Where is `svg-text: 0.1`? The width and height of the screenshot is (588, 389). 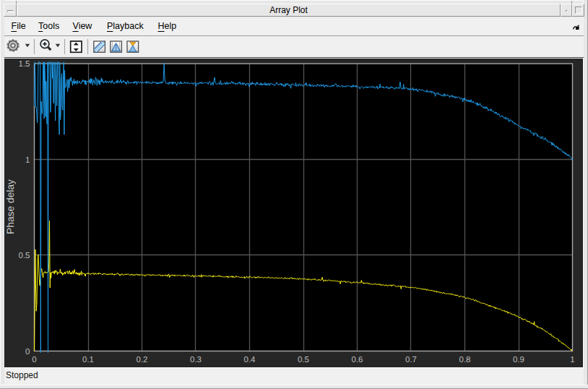
svg-text: 0.1 is located at coordinates (88, 360).